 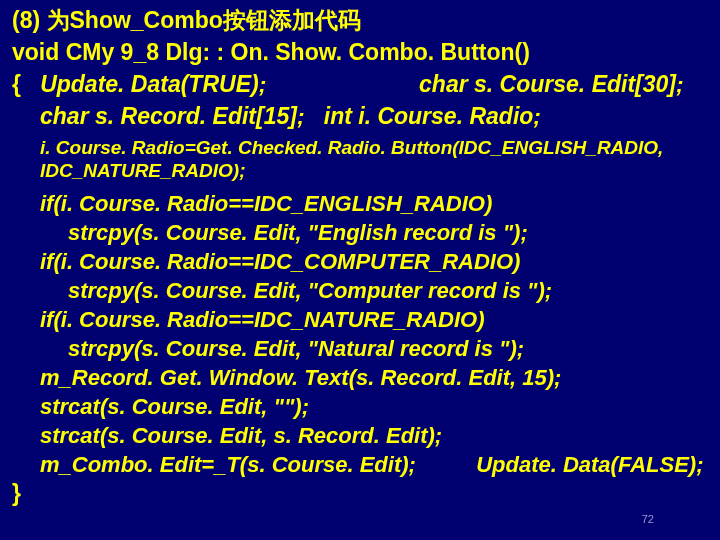 What do you see at coordinates (360, 348) in the screenshot?
I see `strcpy-natural: strcpy(s. Course. Edit, "Natural record …` at bounding box center [360, 348].